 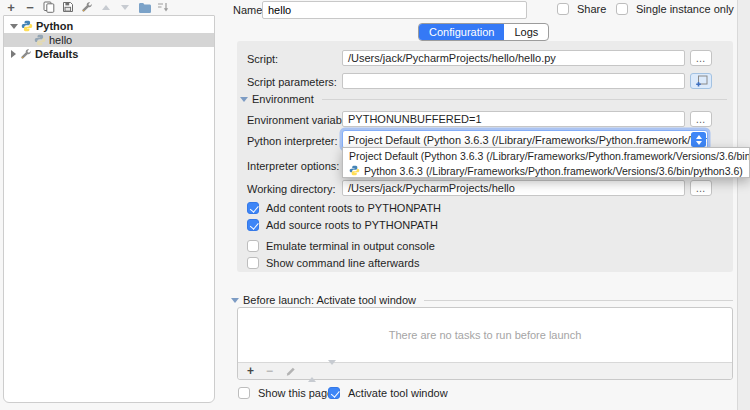 What do you see at coordinates (514, 188) in the screenshot?
I see `working-directory-input: /Users/jack/PycharmProjects/hello` at bounding box center [514, 188].